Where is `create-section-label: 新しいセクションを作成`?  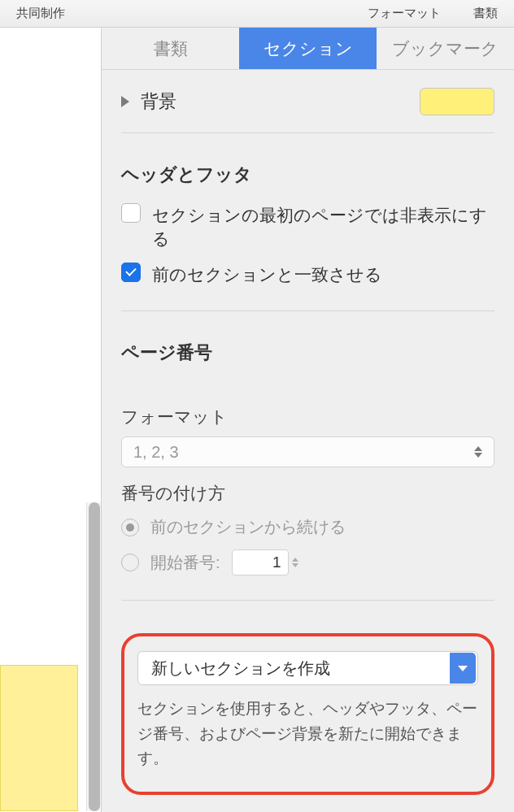
create-section-label: 新しいセクションを作成 is located at coordinates (241, 668).